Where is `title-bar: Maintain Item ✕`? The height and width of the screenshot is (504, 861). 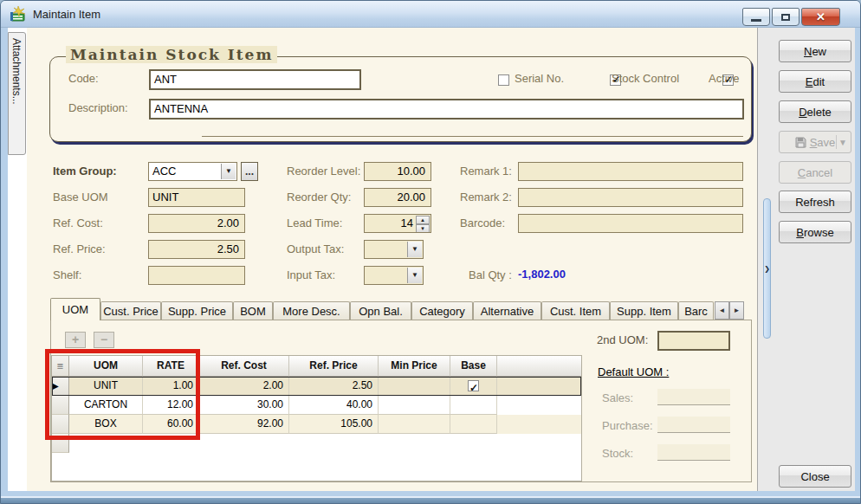 title-bar: Maintain Item ✕ is located at coordinates (431, 14).